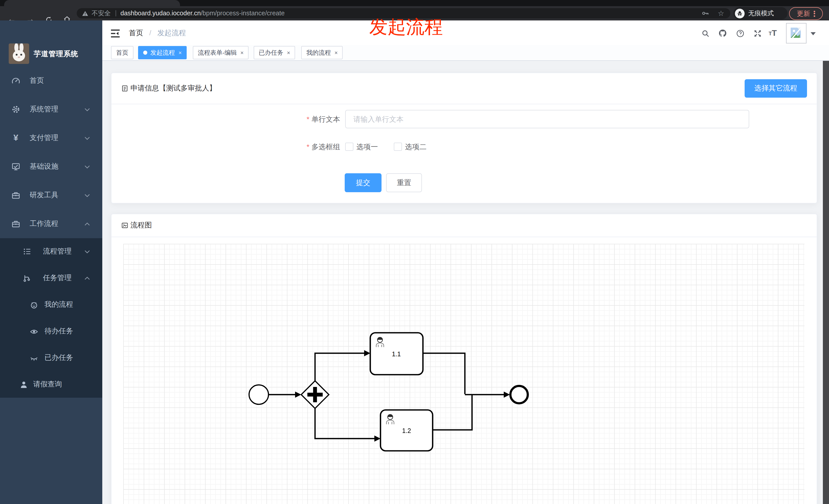 This screenshot has width=829, height=504. Describe the element at coordinates (813, 34) in the screenshot. I see `avatar-dropdown-caret` at that location.